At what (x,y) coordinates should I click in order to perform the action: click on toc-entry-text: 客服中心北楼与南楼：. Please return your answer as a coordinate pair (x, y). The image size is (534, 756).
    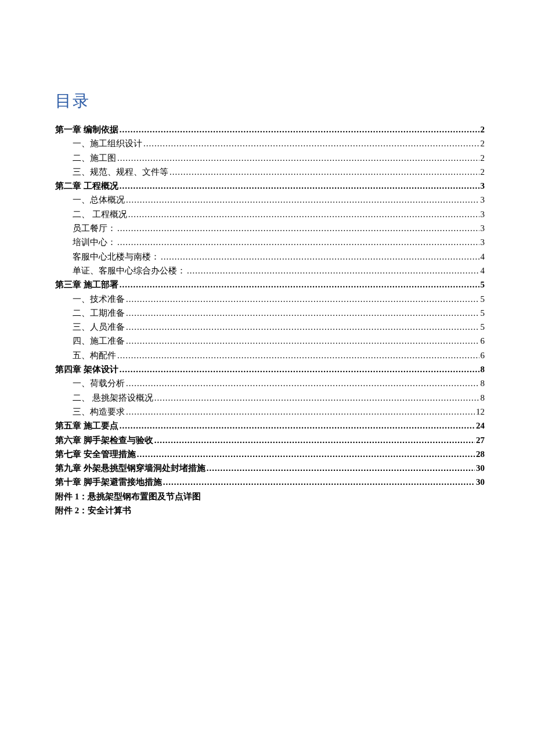
    Looking at the image, I should click on (116, 257).